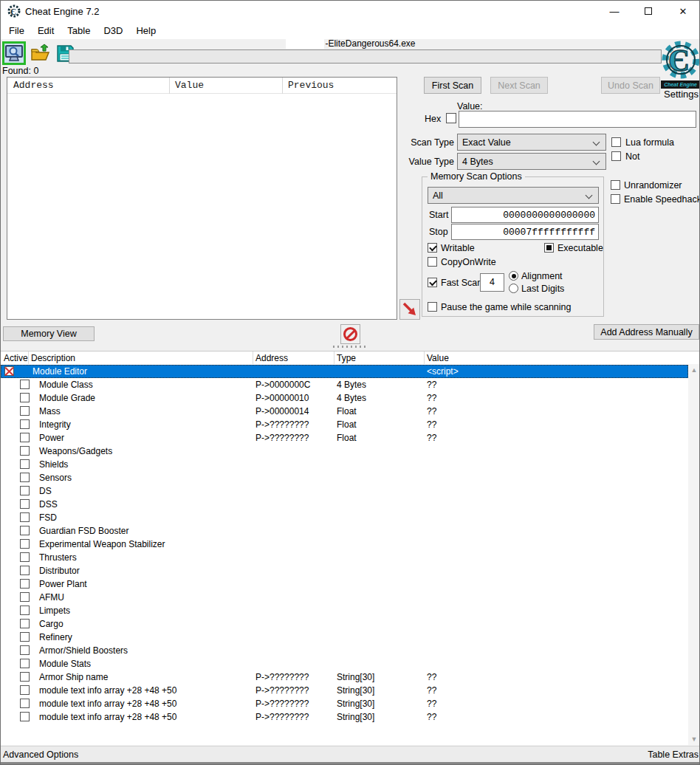  What do you see at coordinates (549, 248) in the screenshot?
I see `executable-checkbox` at bounding box center [549, 248].